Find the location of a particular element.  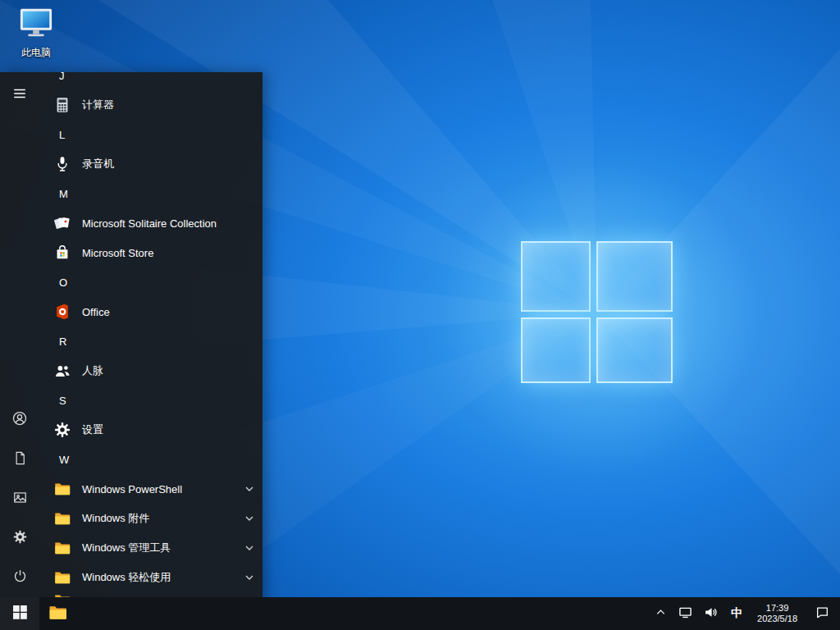

desktop-icon-this-pc: 此电脑 is located at coordinates (36, 33).